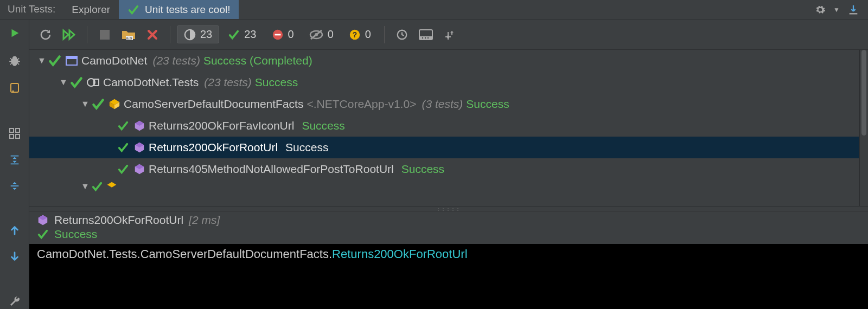 Image resolution: width=868 pixels, height=309 pixels. Describe the element at coordinates (15, 256) in the screenshot. I see `arrow-down-icon` at that location.